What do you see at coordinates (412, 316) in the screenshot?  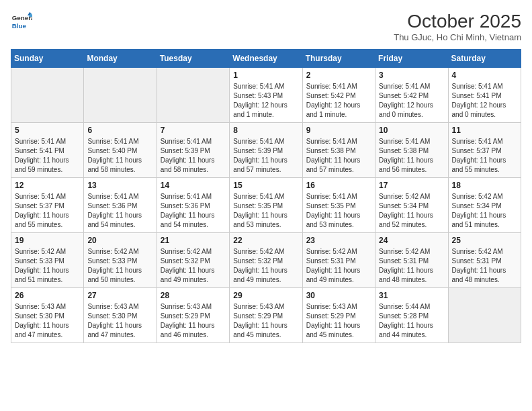 I see `calendar-cell: 31Sunrise: 5:44 AMSunset: 5:28 PMDayligh…` at bounding box center [412, 316].